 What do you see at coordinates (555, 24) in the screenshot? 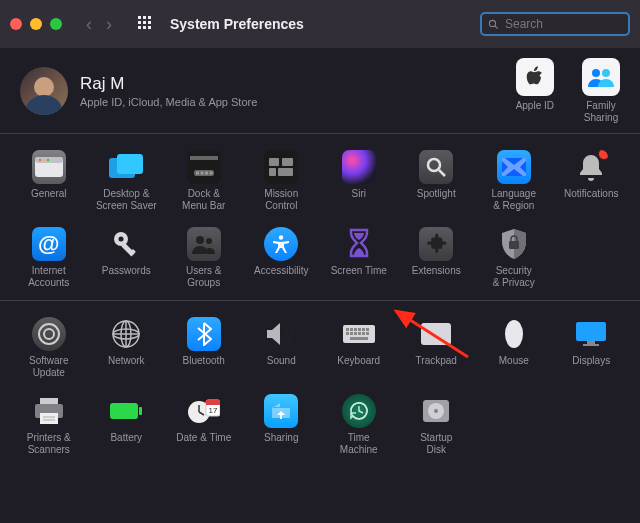
I see `search-field` at bounding box center [555, 24].